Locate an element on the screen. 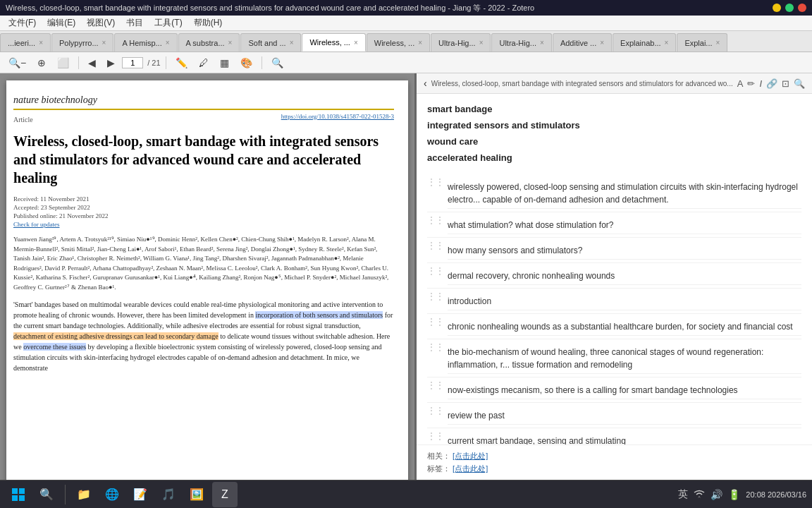 This screenshot has height=508, width=812. menu-tools: 工具(T) is located at coordinates (168, 23).